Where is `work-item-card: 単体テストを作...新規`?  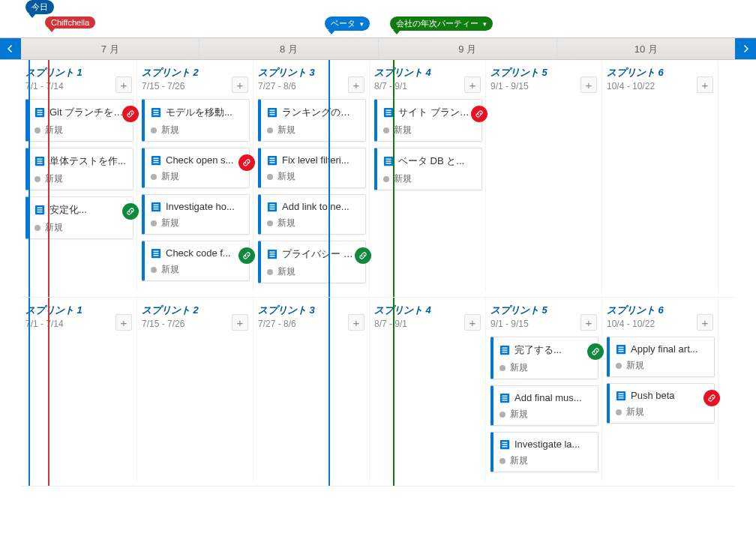 work-item-card: 単体テストを作...新規 is located at coordinates (80, 169).